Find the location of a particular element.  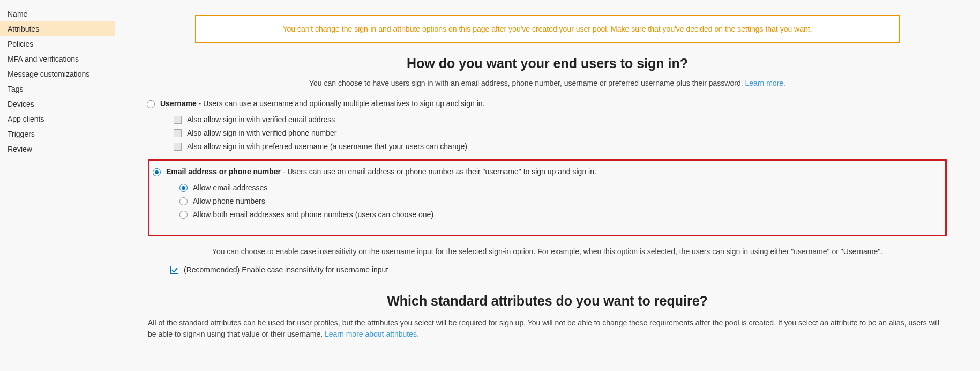

username-sub-preferred-label: Also allow sign in with preferred userna… is located at coordinates (327, 146).